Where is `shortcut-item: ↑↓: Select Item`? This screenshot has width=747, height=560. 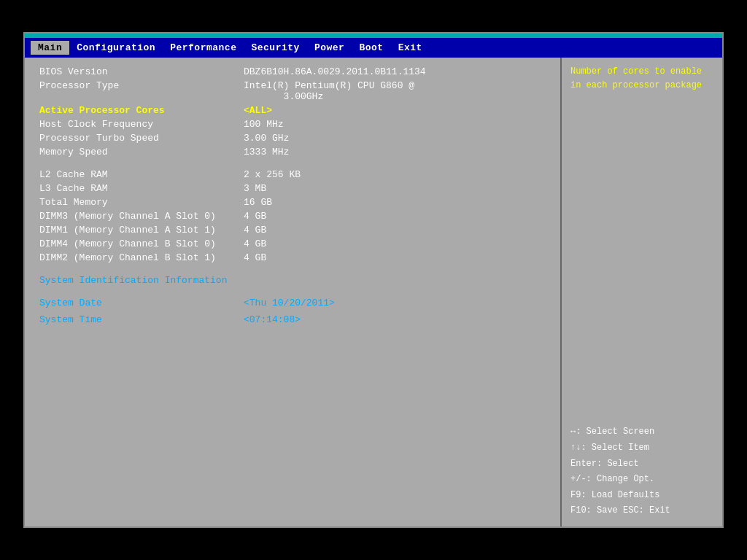
shortcut-item: ↑↓: Select Item is located at coordinates (642, 448).